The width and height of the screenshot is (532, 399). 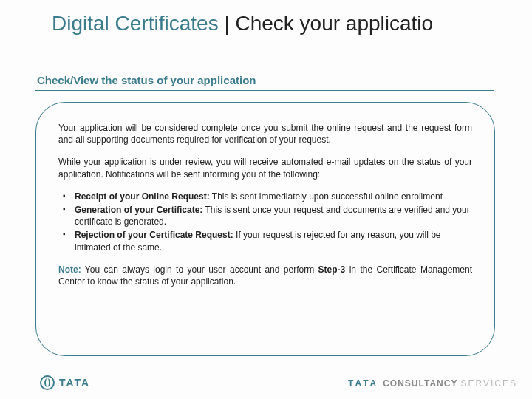 What do you see at coordinates (139, 210) in the screenshot?
I see `bullet-bold: Generation of your Certificate:` at bounding box center [139, 210].